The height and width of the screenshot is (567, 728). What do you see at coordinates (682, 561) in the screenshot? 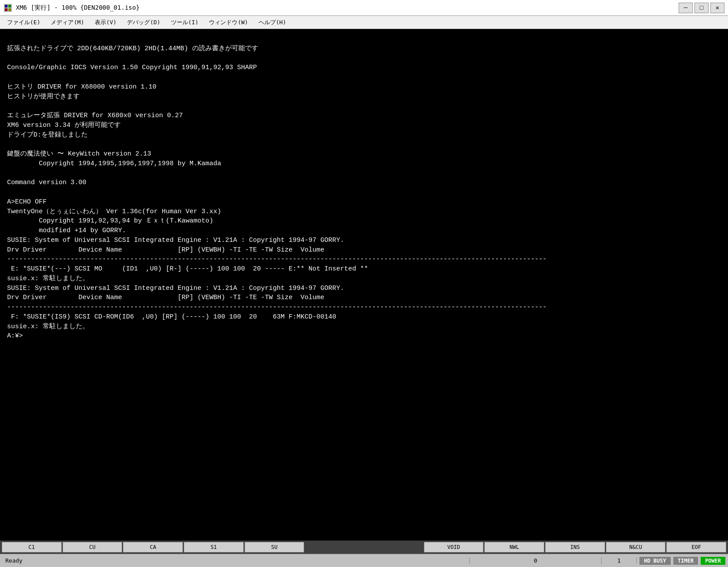
I see `status-badges: HD BUSYTIMERPOWER` at bounding box center [682, 561].